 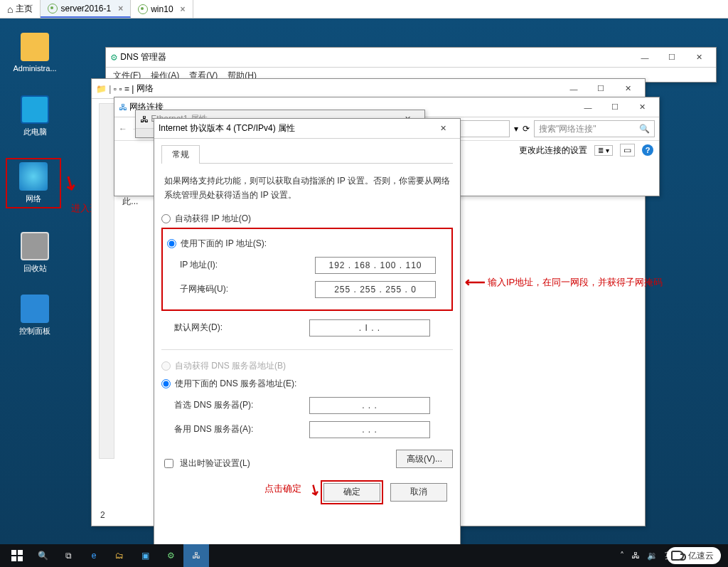 I want to click on ok-button: 确定, so click(x=352, y=492).